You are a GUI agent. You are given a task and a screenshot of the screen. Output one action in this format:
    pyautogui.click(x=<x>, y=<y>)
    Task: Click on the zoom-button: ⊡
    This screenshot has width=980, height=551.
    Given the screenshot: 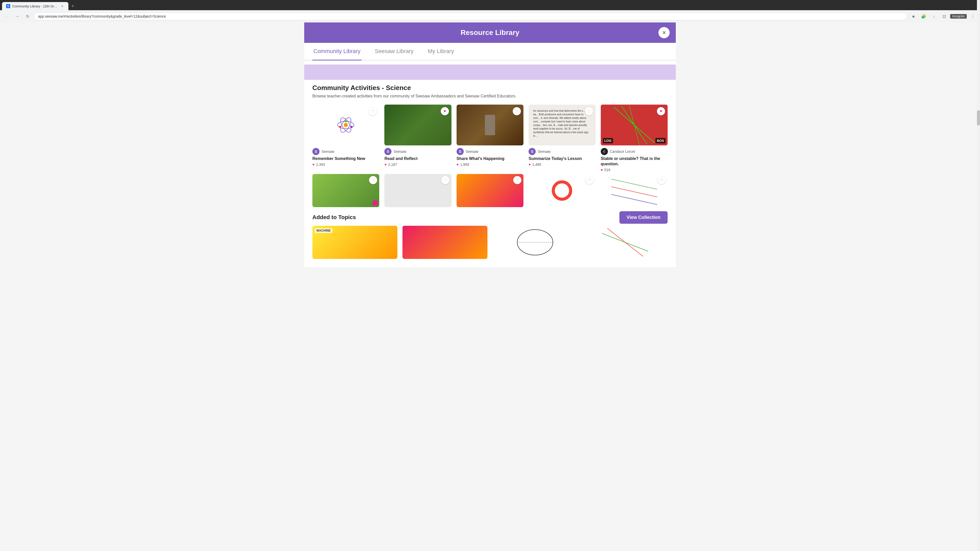 What is the action you would take?
    pyautogui.click(x=944, y=16)
    